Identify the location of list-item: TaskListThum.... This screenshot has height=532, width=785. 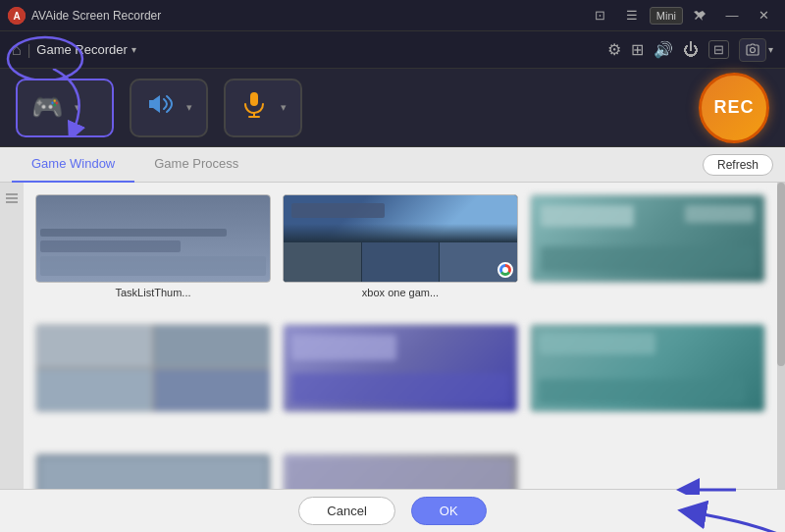
(153, 253).